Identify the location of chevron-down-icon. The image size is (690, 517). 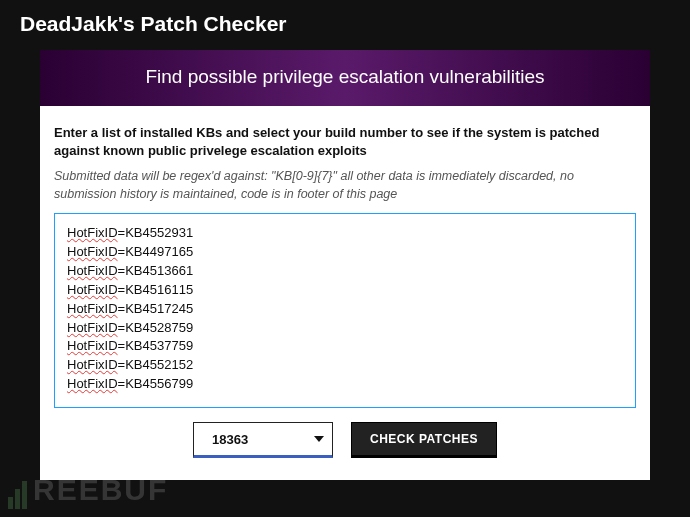
(319, 439).